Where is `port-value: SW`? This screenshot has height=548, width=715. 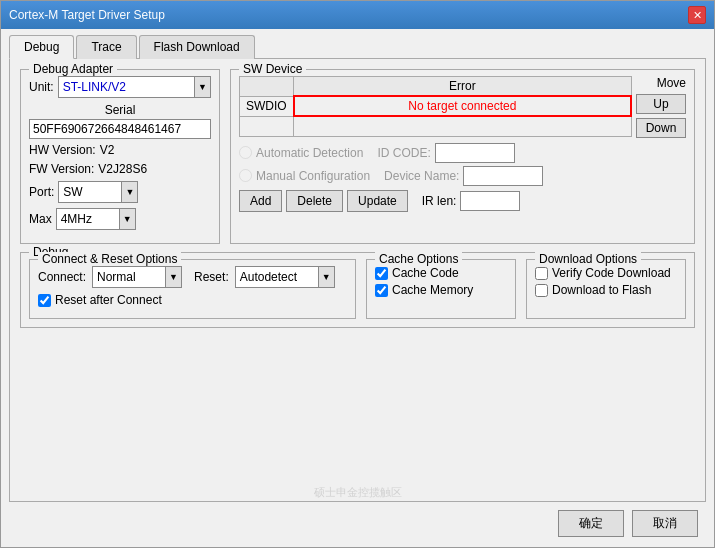
port-value: SW is located at coordinates (90, 192).